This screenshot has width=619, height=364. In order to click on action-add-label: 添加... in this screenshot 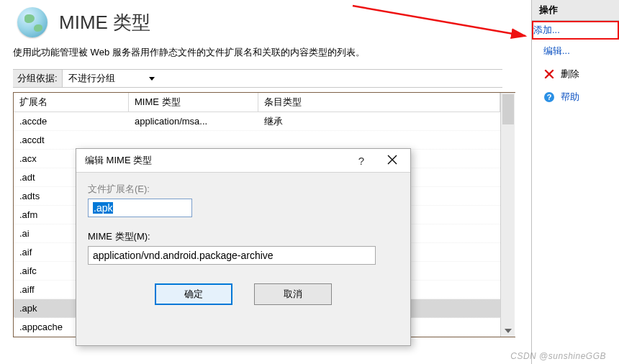, I will do `click(547, 30)`.